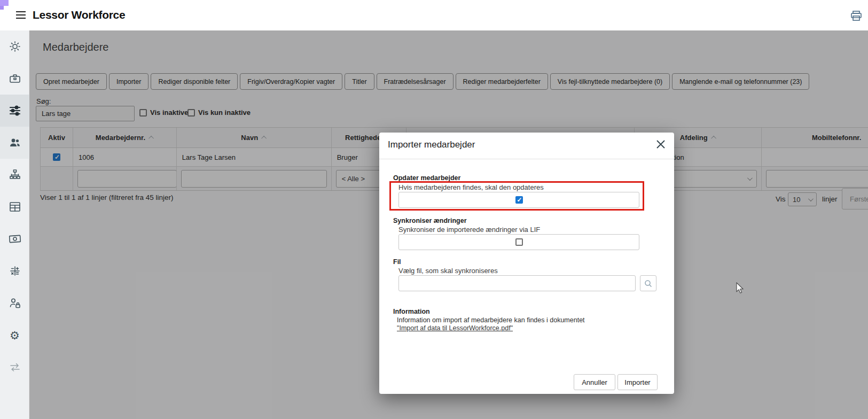 The image size is (868, 419). I want to click on calculator-icon, so click(15, 271).